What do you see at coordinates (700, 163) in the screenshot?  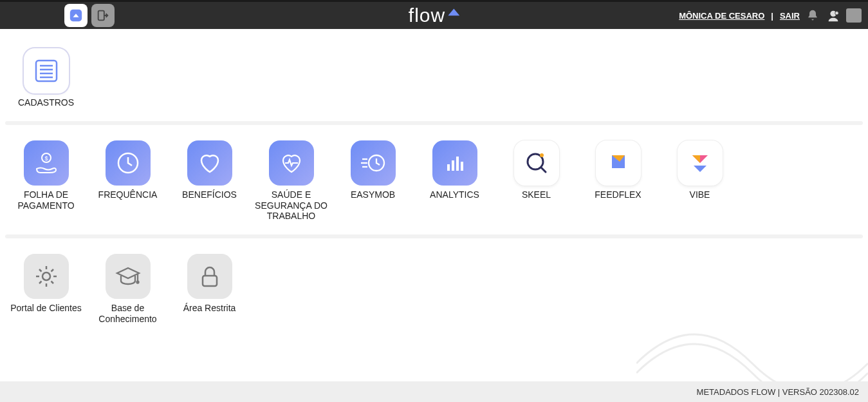 I see `vibe-icon` at bounding box center [700, 163].